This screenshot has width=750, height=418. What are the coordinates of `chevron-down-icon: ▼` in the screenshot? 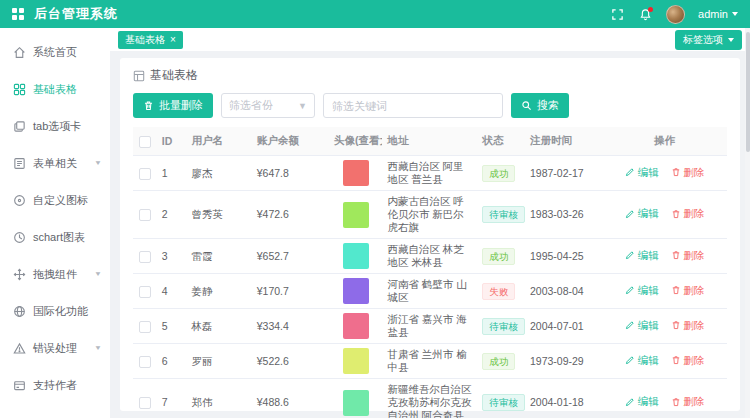 It's located at (98, 348).